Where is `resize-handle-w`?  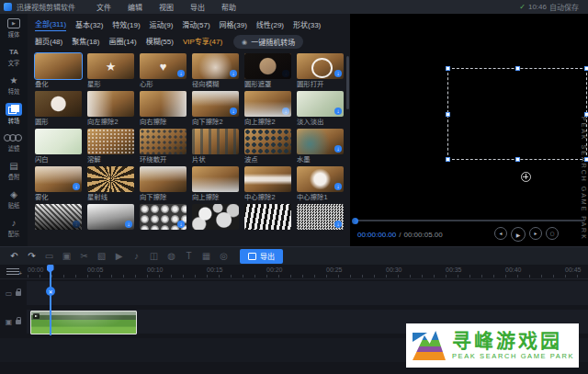 resize-handle-w is located at coordinates (448, 114).